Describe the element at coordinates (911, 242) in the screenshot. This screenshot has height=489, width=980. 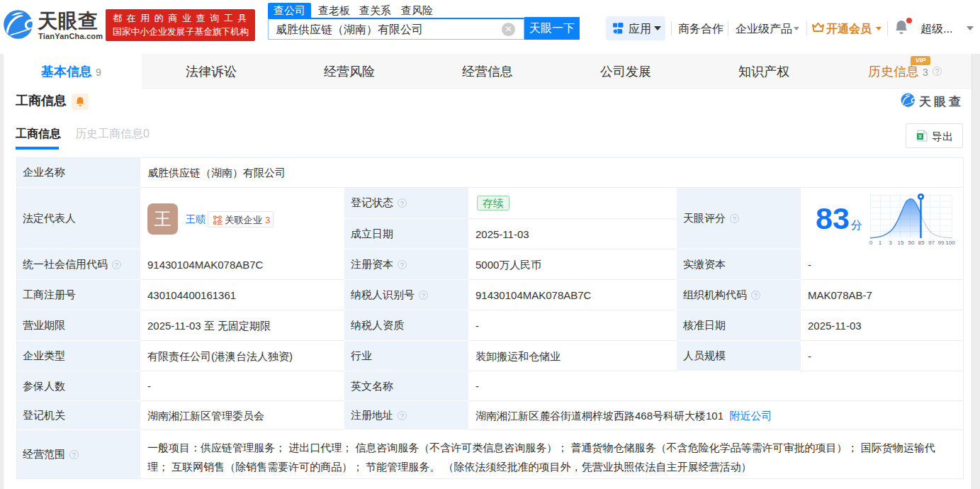
I see `svg-text: 50` at that location.